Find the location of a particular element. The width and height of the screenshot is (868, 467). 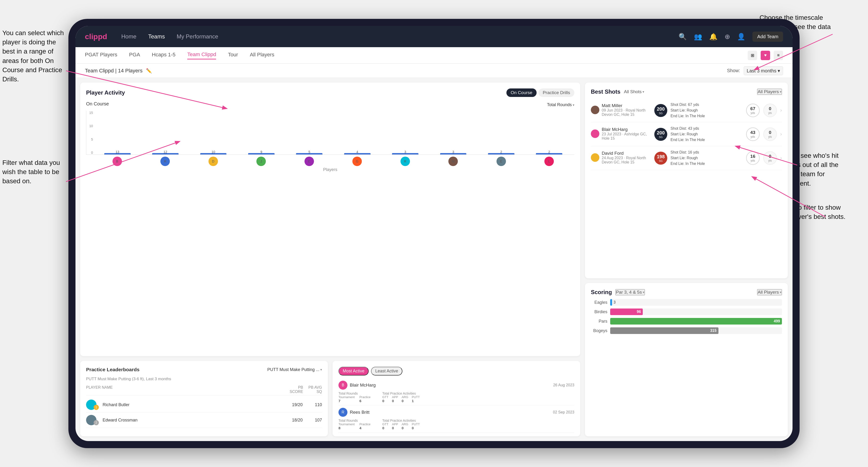

ap-rounds-2: Total Rounds Tournament8 Practice4 is located at coordinates (354, 424).